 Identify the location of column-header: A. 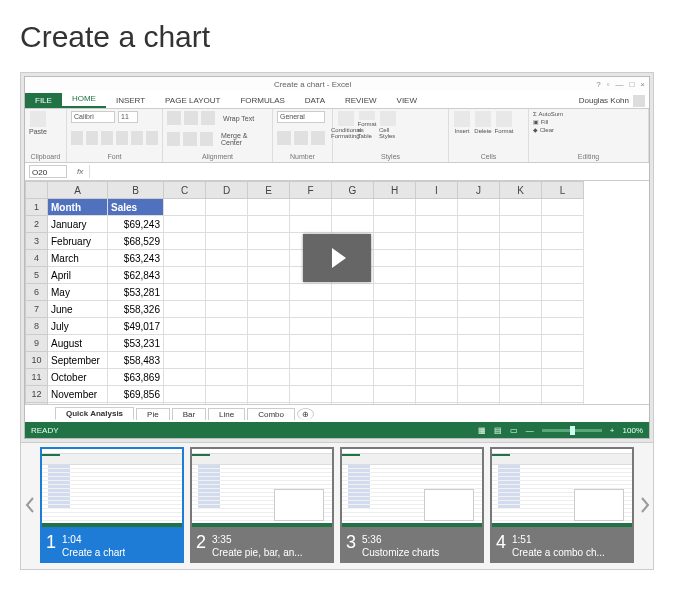
(78, 190).